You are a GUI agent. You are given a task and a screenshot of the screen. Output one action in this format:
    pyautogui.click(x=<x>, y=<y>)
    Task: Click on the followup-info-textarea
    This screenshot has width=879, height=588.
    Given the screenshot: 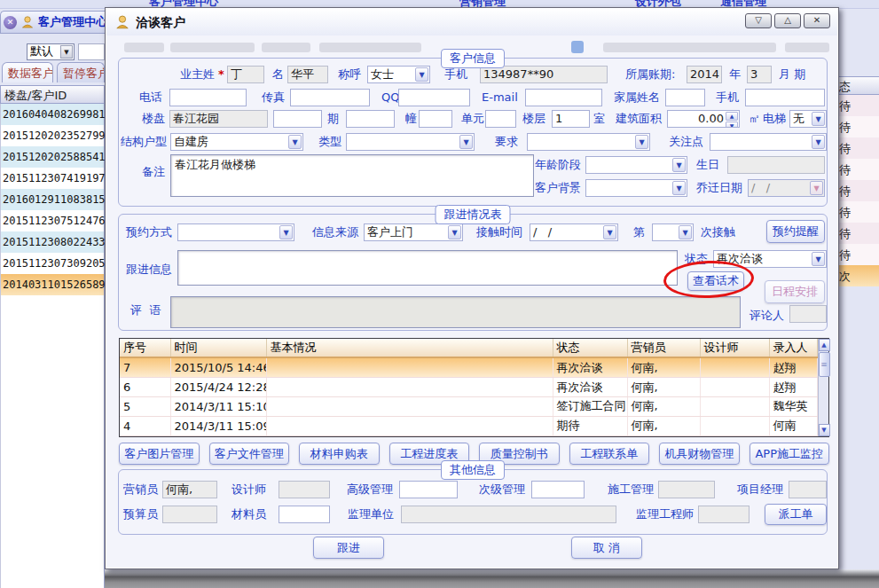 What is the action you would take?
    pyautogui.click(x=428, y=268)
    